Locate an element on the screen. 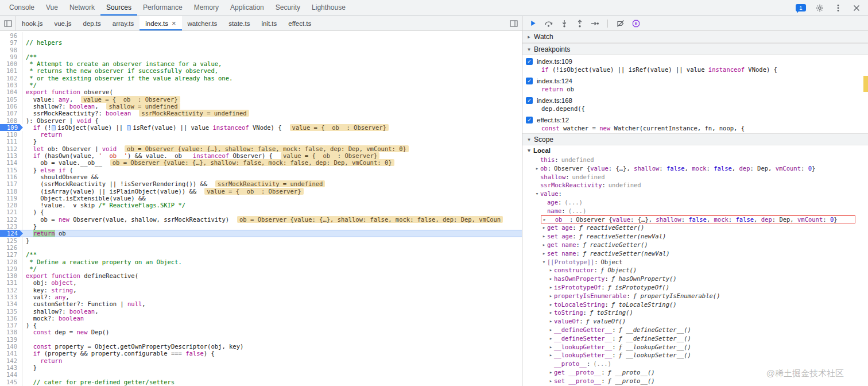 The height and width of the screenshot is (386, 868). line-number: 130 is located at coordinates (11, 276).